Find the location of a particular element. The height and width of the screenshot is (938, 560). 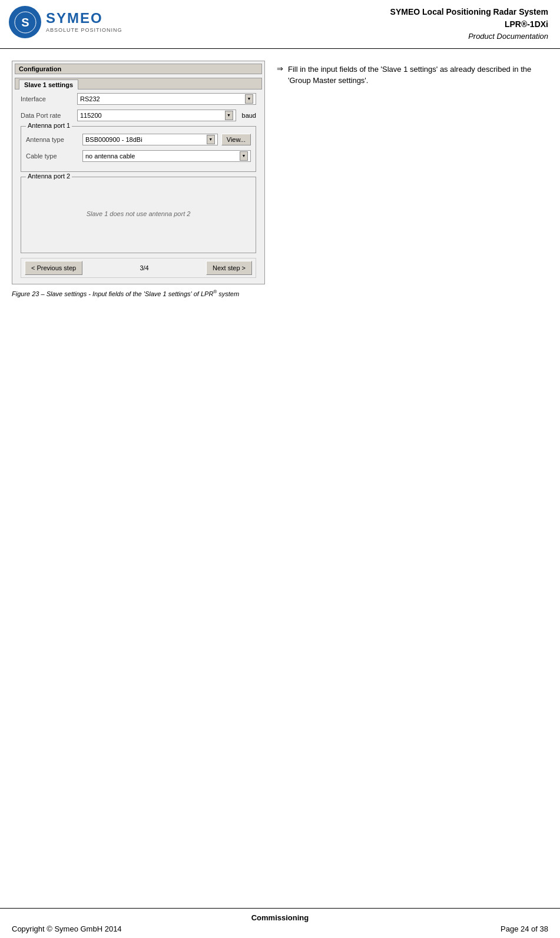

title-line3: Product Documentation is located at coordinates (469, 37).